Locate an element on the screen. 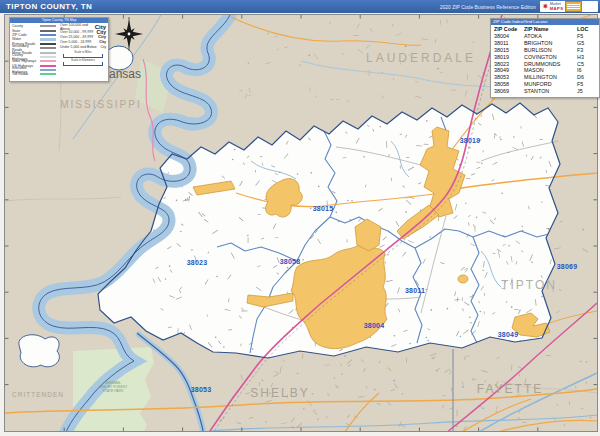  zip-label-38069: 38069 is located at coordinates (567, 266).